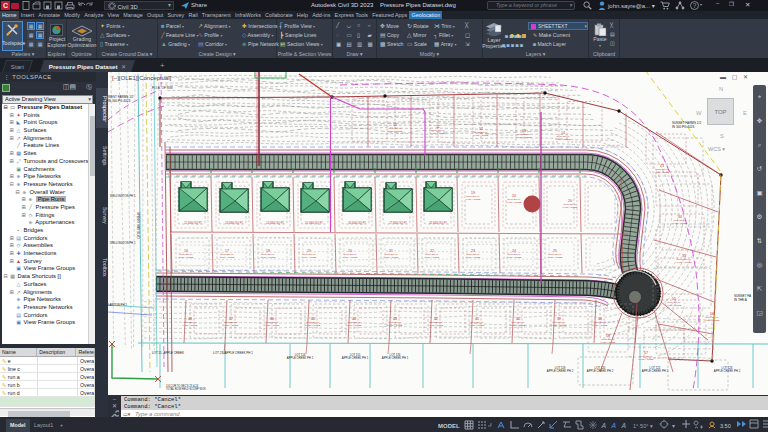 The image size is (768, 432). I want to click on svg-text: LOT 23, APPLE CREEK PH 1, so click(233, 353).